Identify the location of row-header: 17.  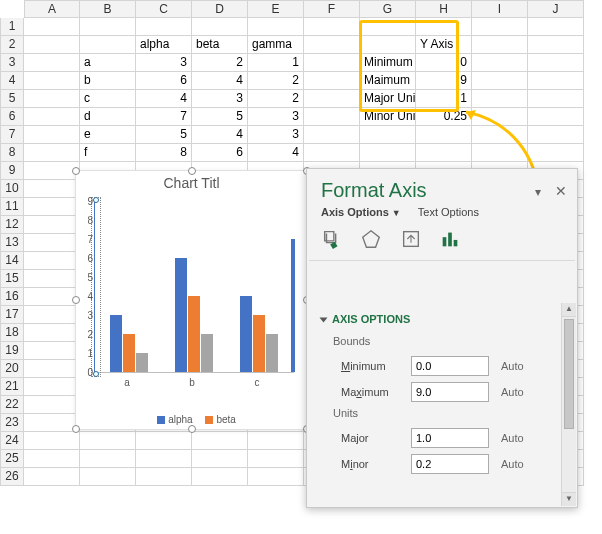
(12, 315).